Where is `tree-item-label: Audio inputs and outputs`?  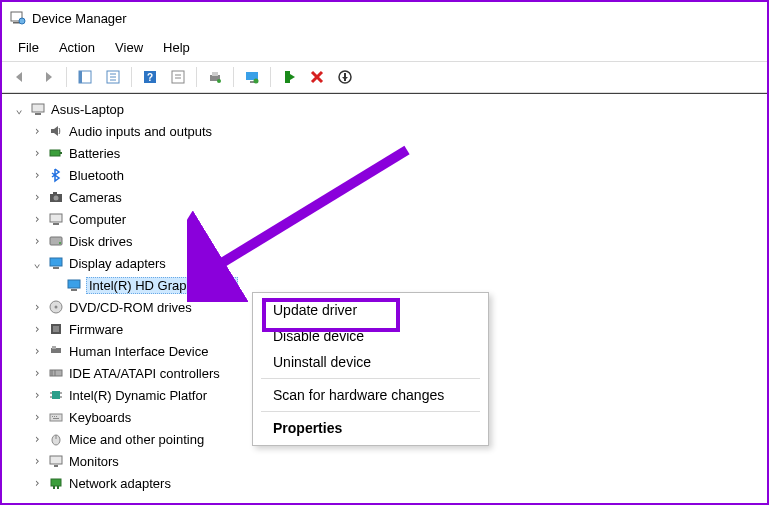
tree-item-label: Audio inputs and outputs is located at coordinates (140, 132).